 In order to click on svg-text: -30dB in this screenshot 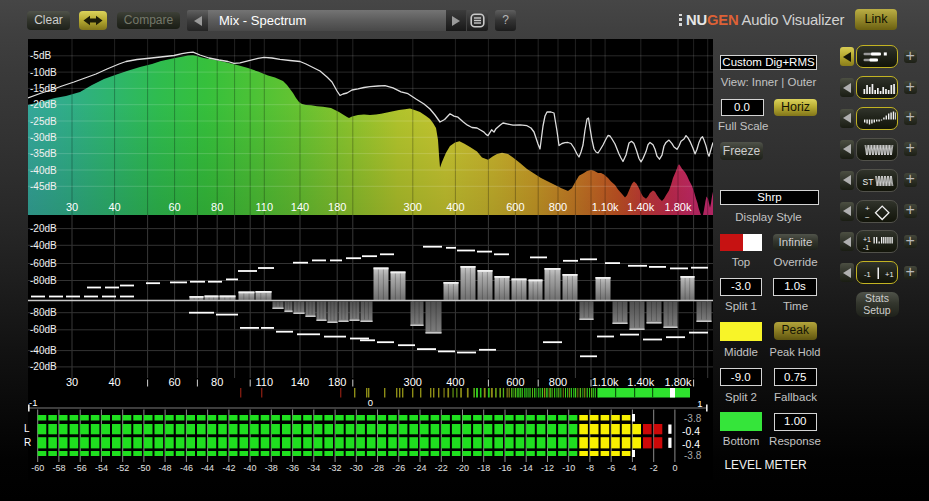, I will do `click(44, 138)`.